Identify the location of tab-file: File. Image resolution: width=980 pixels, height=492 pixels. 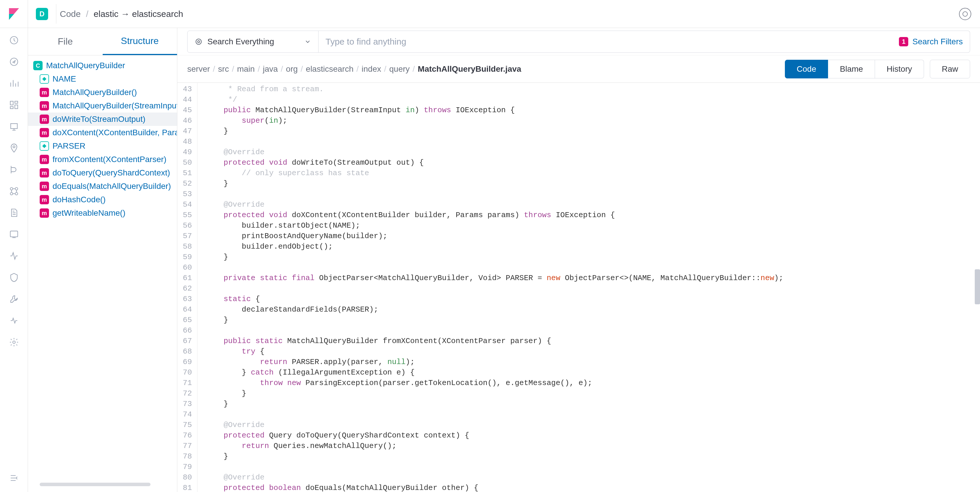
(65, 42).